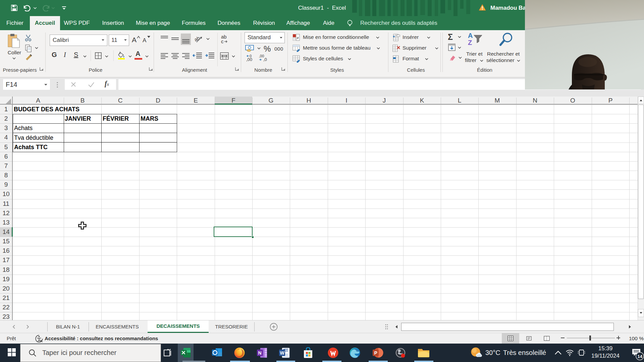 Image resolution: width=644 pixels, height=362 pixels. I want to click on svg-text: W, so click(282, 353).